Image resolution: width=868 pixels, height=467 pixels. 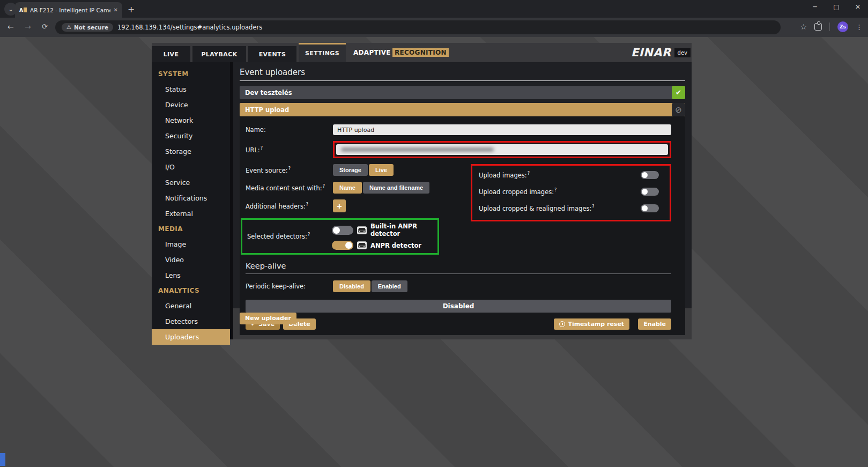 I want to click on upload-realigned-label: Upload cropped & realigned images:?, so click(x=537, y=208).